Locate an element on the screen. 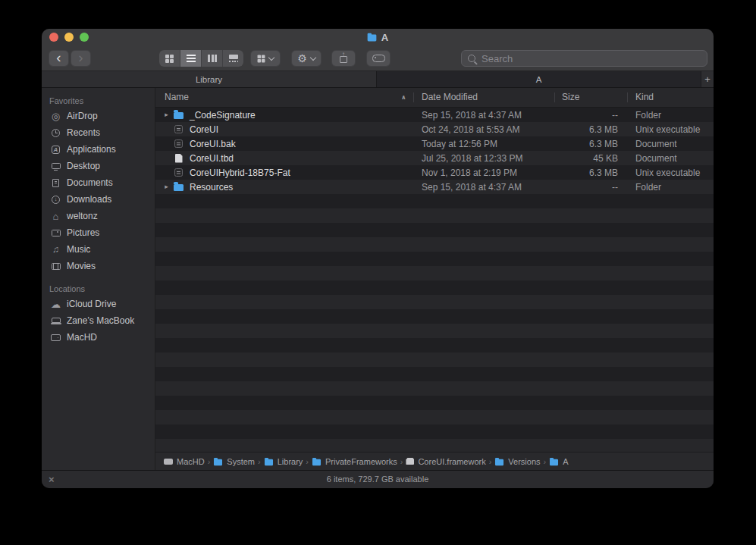  tag-icon is located at coordinates (379, 58).